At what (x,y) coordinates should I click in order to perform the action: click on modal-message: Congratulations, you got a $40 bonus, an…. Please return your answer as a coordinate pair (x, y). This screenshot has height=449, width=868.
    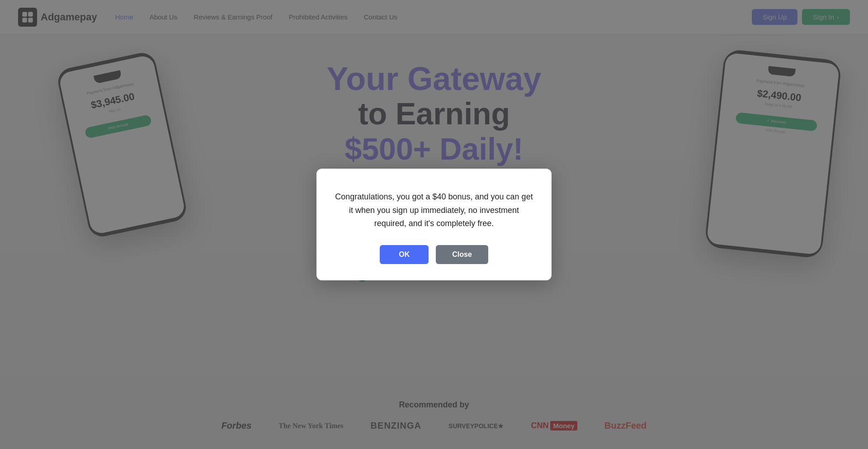
    Looking at the image, I should click on (434, 211).